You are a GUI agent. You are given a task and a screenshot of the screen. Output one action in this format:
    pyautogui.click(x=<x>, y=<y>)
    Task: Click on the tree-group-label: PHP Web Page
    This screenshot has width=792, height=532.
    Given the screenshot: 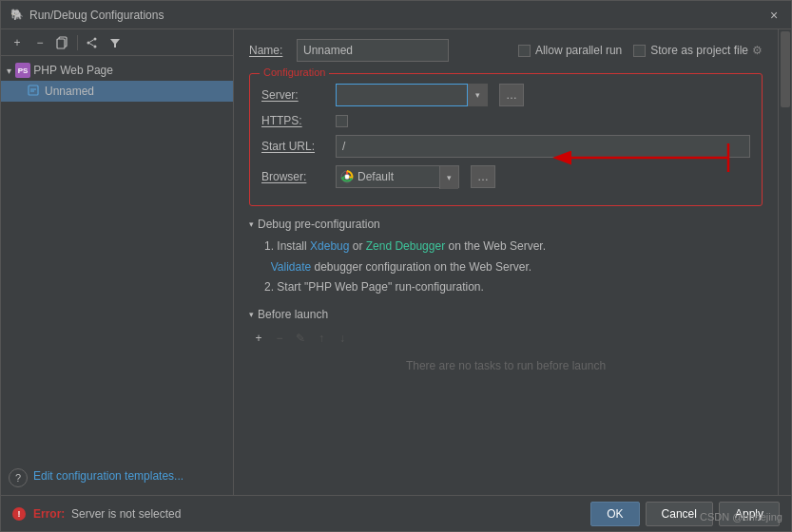 What is the action you would take?
    pyautogui.click(x=73, y=70)
    